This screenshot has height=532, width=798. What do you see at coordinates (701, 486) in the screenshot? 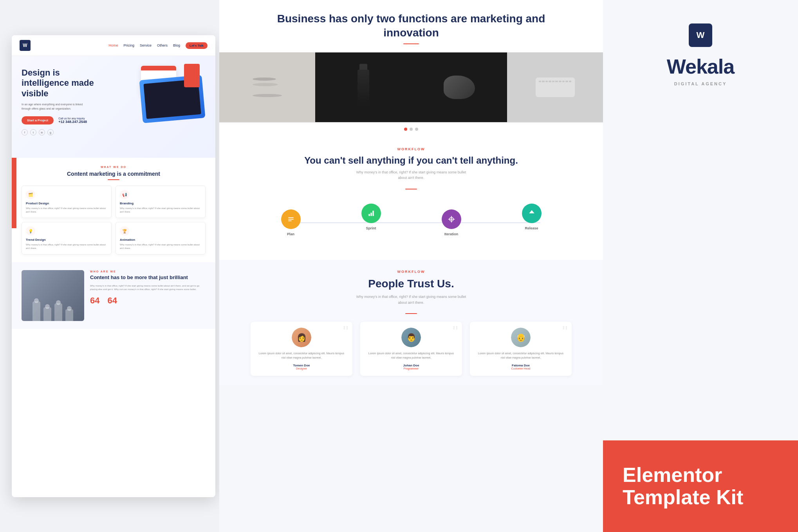
I see `elementor-title: Elementor Template Kit` at bounding box center [701, 486].